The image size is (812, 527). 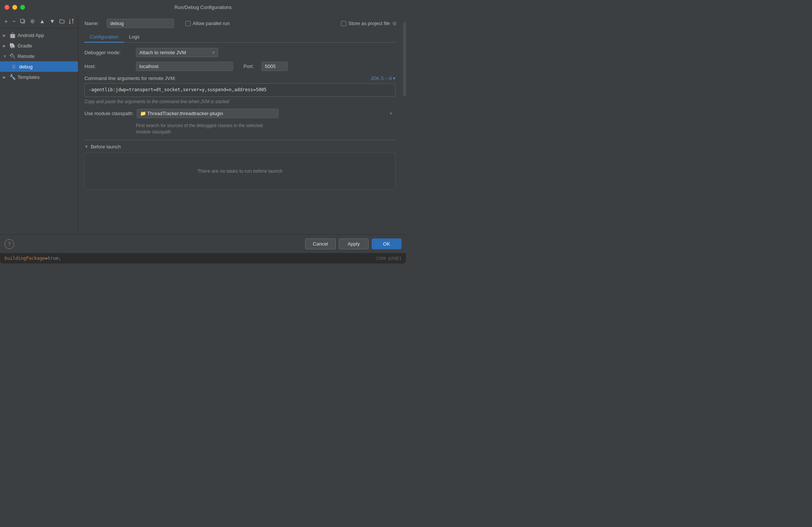 I want to click on gradle-icon: 🐘, so click(x=12, y=46).